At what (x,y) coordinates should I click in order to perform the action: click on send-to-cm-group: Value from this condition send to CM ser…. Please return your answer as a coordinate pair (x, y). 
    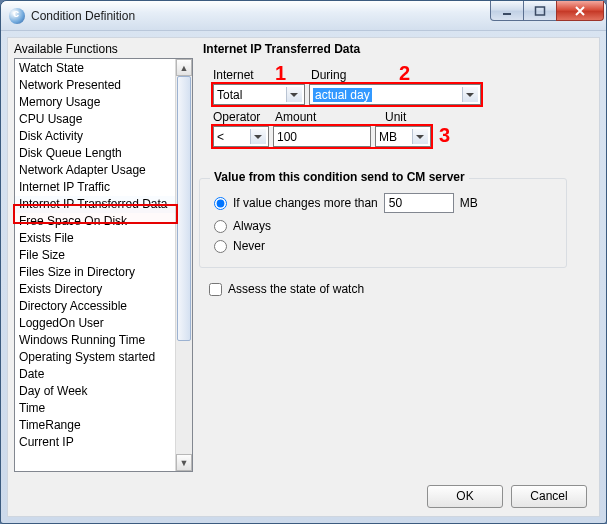
    Looking at the image, I should click on (383, 223).